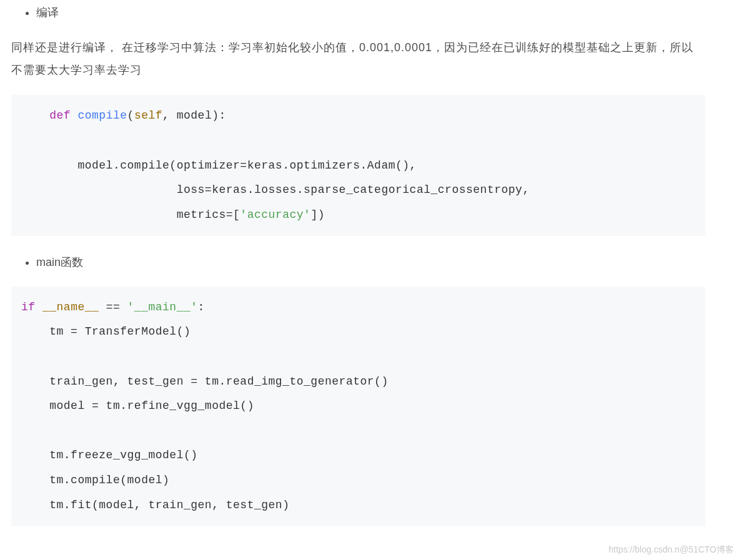 Image resolution: width=739 pixels, height=560 pixels. I want to click on fn-compile: compile, so click(102, 115).